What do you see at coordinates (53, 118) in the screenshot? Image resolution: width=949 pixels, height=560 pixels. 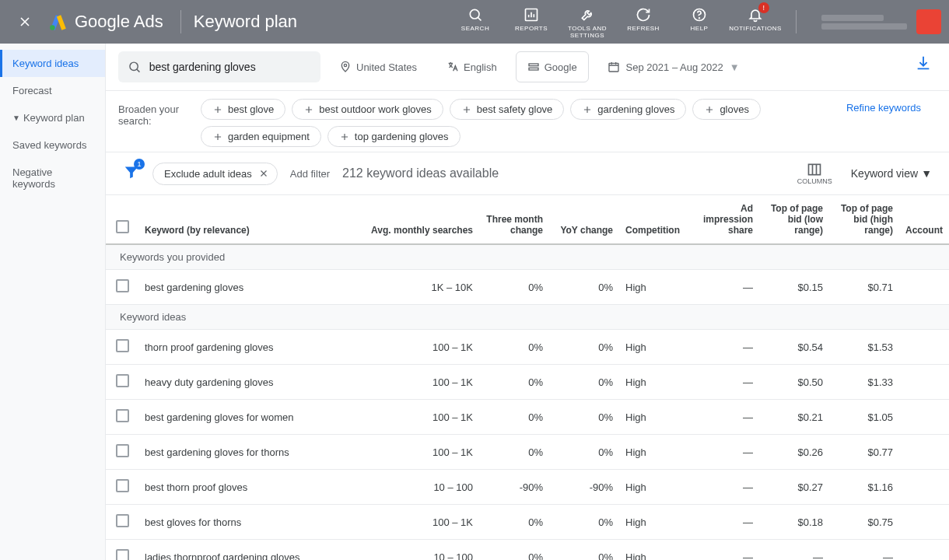 I see `sidebar-item-keyword-plan: ▼Keyword plan` at bounding box center [53, 118].